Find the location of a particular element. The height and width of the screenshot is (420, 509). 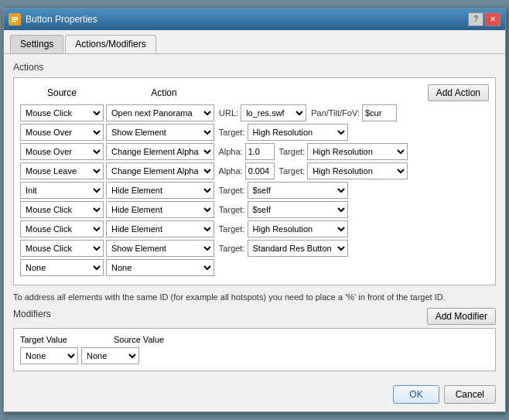

hint-text: To address all elements with the same ID… is located at coordinates (254, 297).